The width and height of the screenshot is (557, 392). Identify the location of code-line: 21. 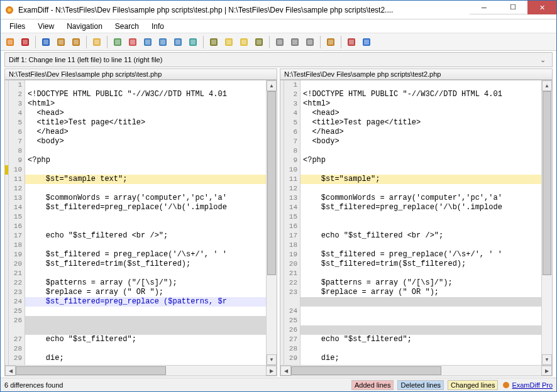
(411, 274).